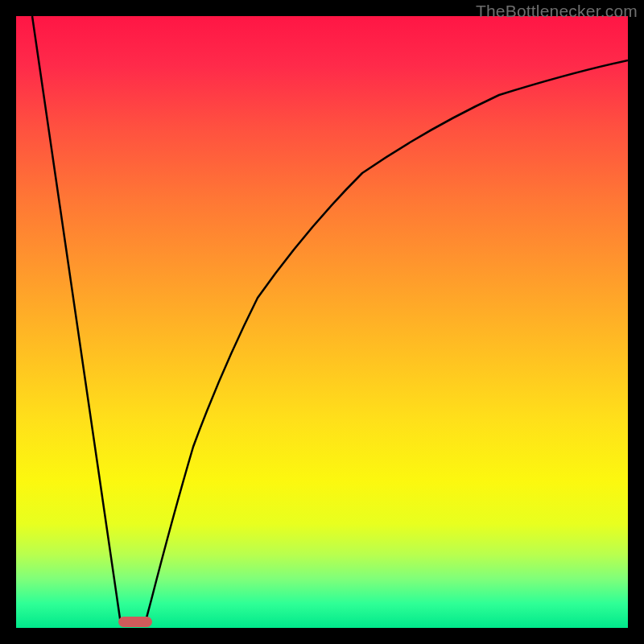 Image resolution: width=644 pixels, height=644 pixels. Describe the element at coordinates (76, 320) in the screenshot. I see `left-v-line` at that location.